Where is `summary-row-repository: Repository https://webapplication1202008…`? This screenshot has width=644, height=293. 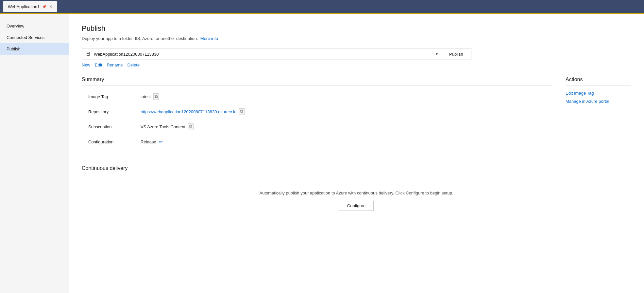
summary-row-repository: Repository https://webapplication1202008… is located at coordinates (317, 112).